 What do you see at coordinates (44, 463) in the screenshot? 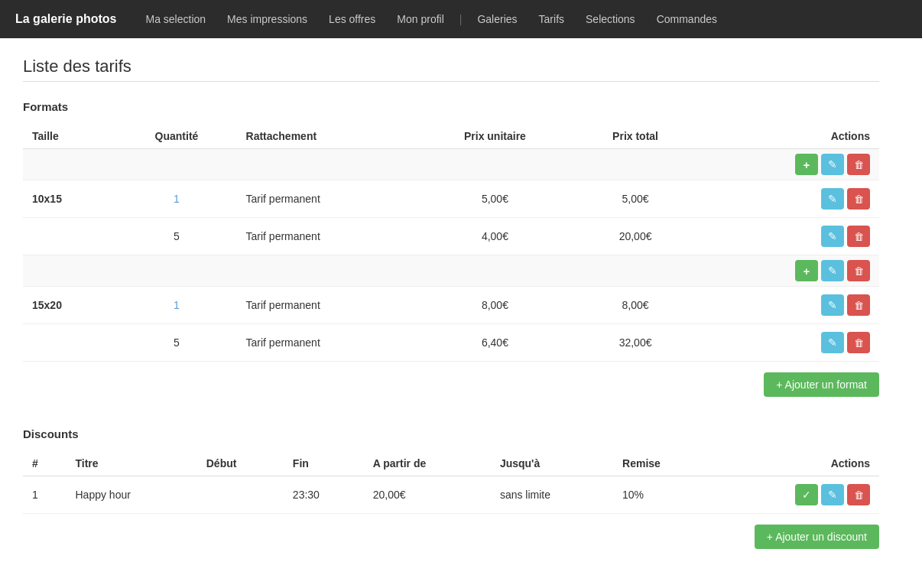
I see `col-num: #` at bounding box center [44, 463].